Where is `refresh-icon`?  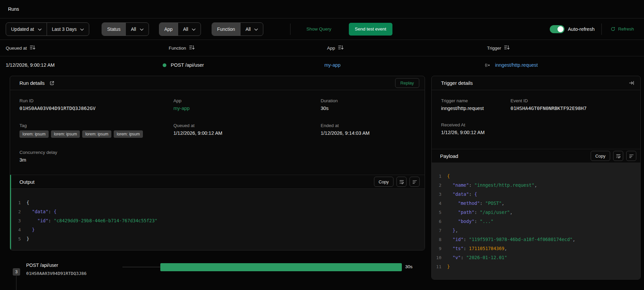
refresh-icon is located at coordinates (613, 29).